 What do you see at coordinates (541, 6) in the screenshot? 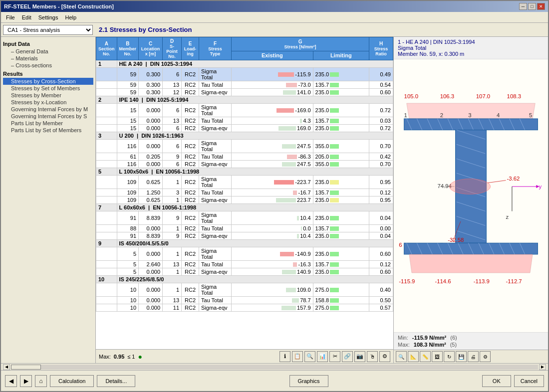
I see `close-button: ✕` at bounding box center [541, 6].